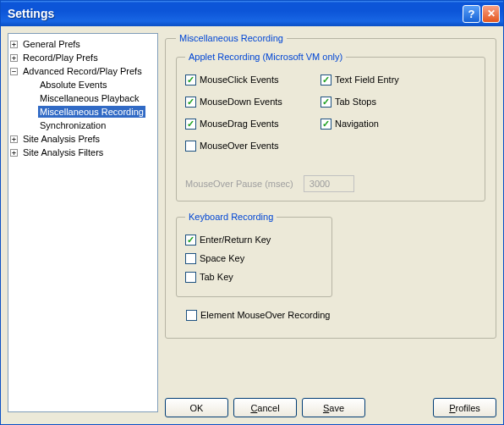 The height and width of the screenshot is (425, 504). Describe the element at coordinates (249, 146) in the screenshot. I see `check-mouseover: MouseOver Events` at that location.